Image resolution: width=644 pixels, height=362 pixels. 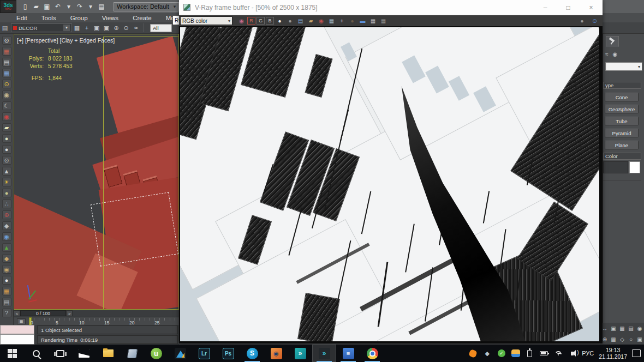 I want to click on search-button, so click(x=36, y=353).